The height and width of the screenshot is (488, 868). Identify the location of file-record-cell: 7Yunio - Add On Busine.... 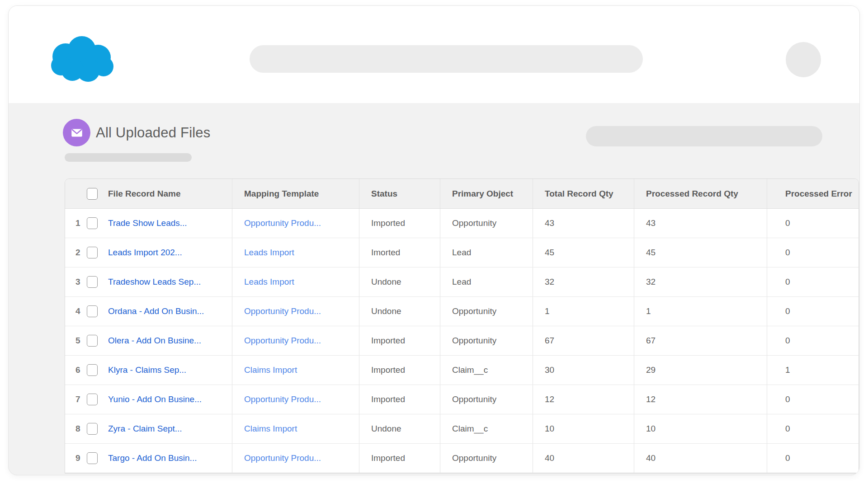
(149, 399).